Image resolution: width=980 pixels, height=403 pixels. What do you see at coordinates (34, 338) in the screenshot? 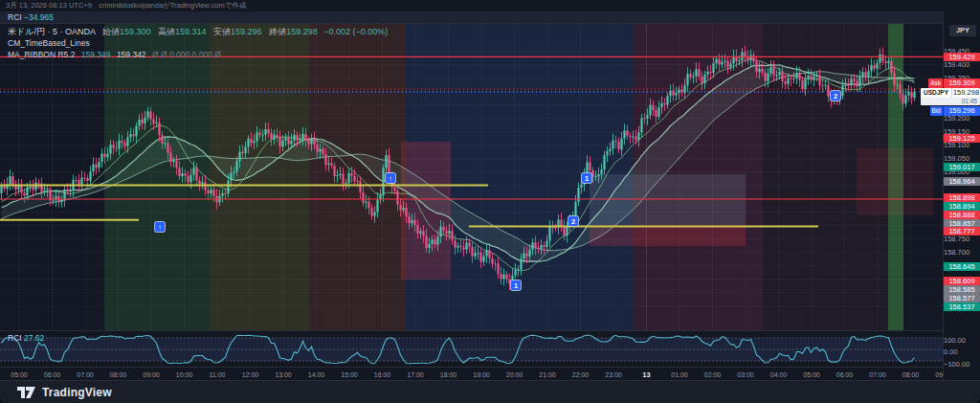
I see `rci-value: 27.62` at bounding box center [34, 338].